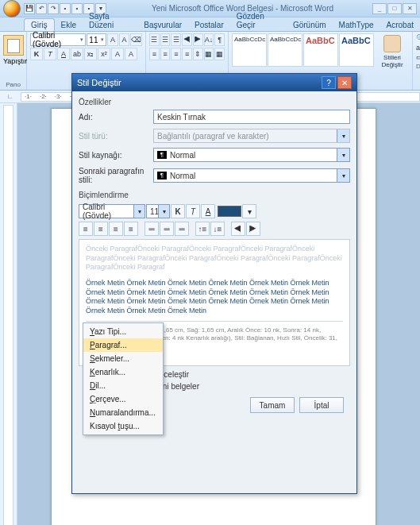 The width and height of the screenshot is (420, 525). Describe the element at coordinates (400, 25) in the screenshot. I see `tab-acrobat: Acrobat` at that location.